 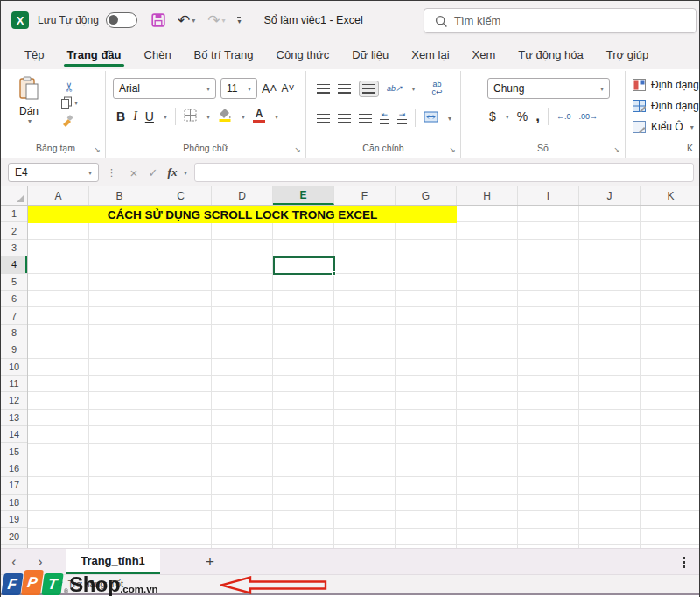 What do you see at coordinates (402, 118) in the screenshot?
I see `increase-indent-icon: ⇥` at bounding box center [402, 118].